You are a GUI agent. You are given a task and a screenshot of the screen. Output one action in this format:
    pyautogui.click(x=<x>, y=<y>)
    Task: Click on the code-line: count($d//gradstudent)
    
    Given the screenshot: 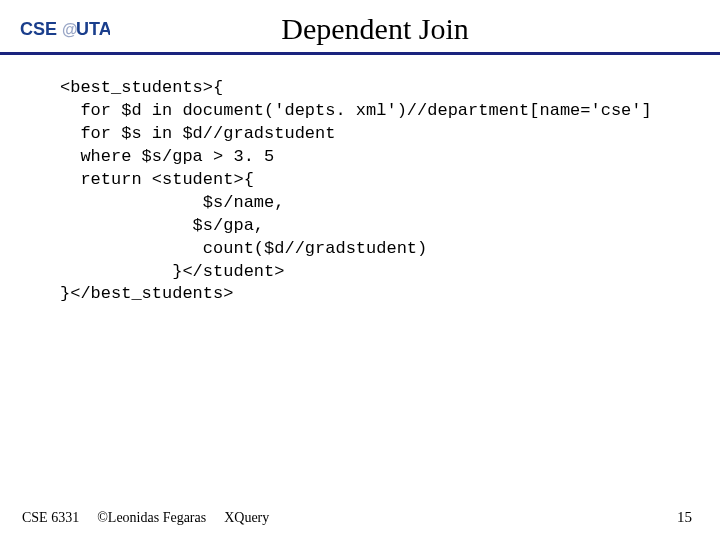 What is the action you would take?
    pyautogui.click(x=244, y=248)
    